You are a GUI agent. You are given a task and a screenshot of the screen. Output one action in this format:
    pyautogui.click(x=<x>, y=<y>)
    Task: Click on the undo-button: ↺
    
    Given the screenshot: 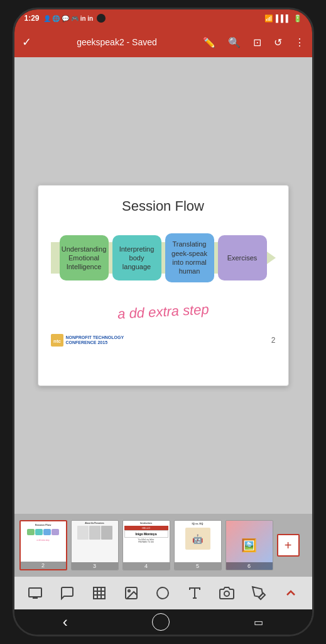 What is the action you would take?
    pyautogui.click(x=278, y=43)
    